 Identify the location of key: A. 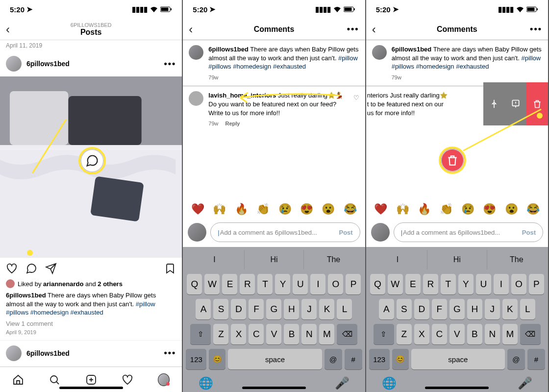
(203, 309).